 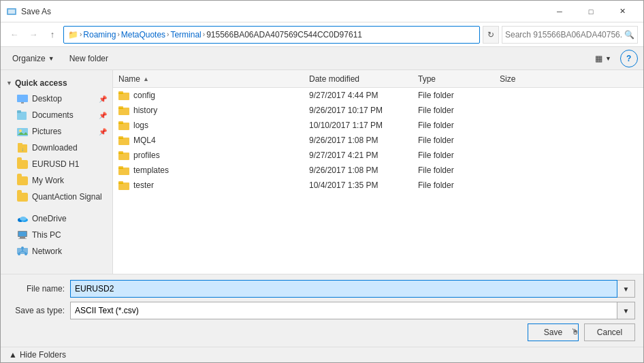 What do you see at coordinates (36, 12) in the screenshot?
I see `window-title: Save As` at bounding box center [36, 12].